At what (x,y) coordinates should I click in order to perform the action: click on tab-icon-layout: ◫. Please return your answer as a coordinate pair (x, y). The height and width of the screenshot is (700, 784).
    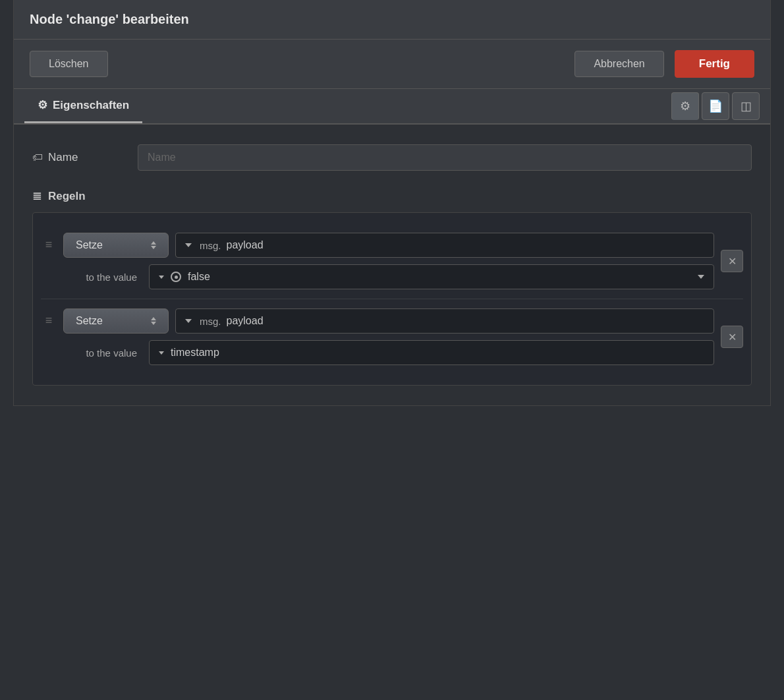
    Looking at the image, I should click on (746, 106).